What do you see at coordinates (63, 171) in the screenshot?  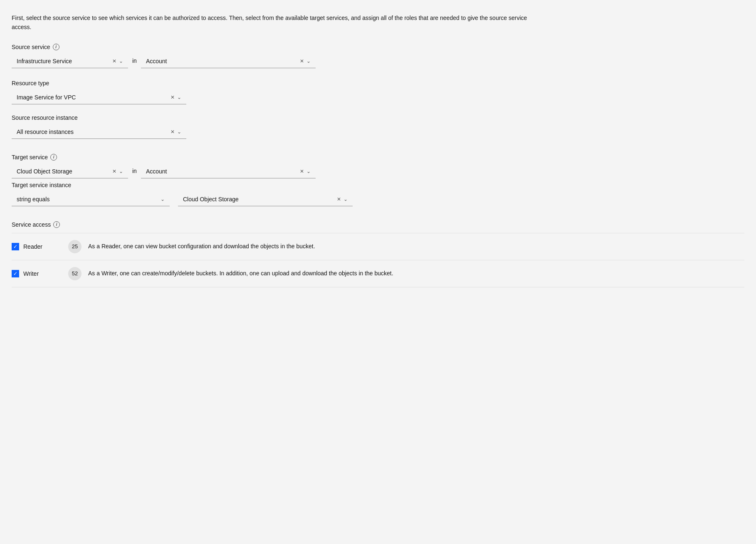 I see `target-service-value: Cloud Object Storage` at bounding box center [63, 171].